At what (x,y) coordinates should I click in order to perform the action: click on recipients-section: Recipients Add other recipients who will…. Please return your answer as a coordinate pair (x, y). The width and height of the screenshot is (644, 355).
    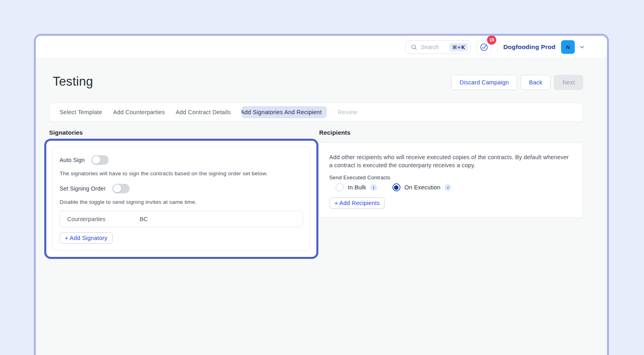
    Looking at the image, I should click on (451, 174).